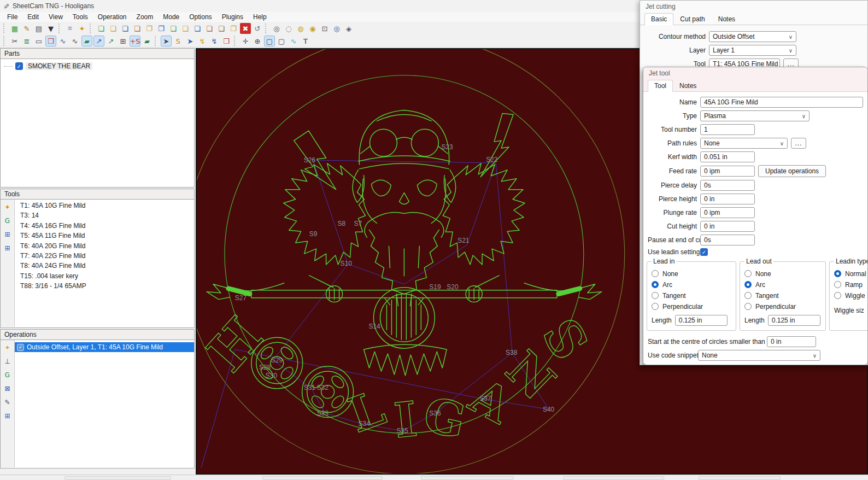 This screenshot has width=868, height=480. I want to click on select-cursor-icon: ➤, so click(166, 41).